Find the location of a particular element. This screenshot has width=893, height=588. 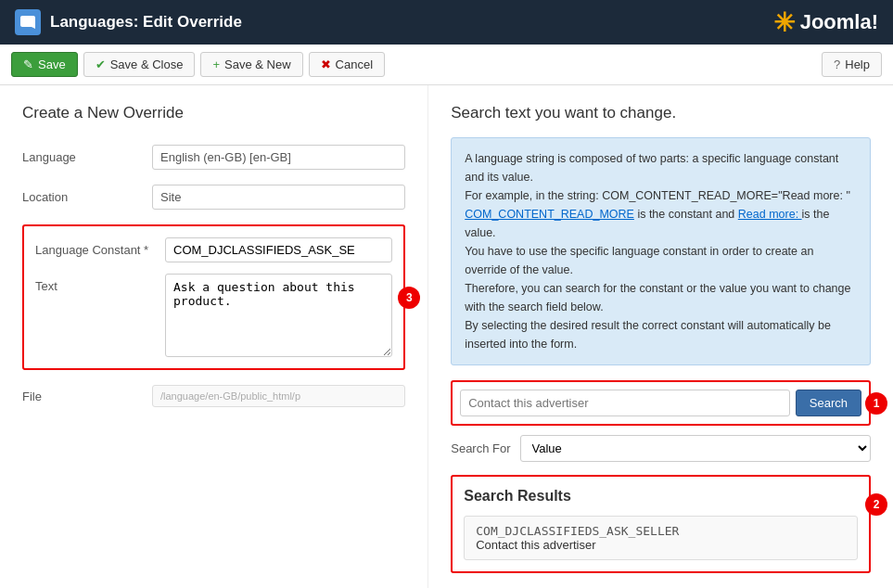

search-for-row: Search For Value Constant is located at coordinates (660, 449).